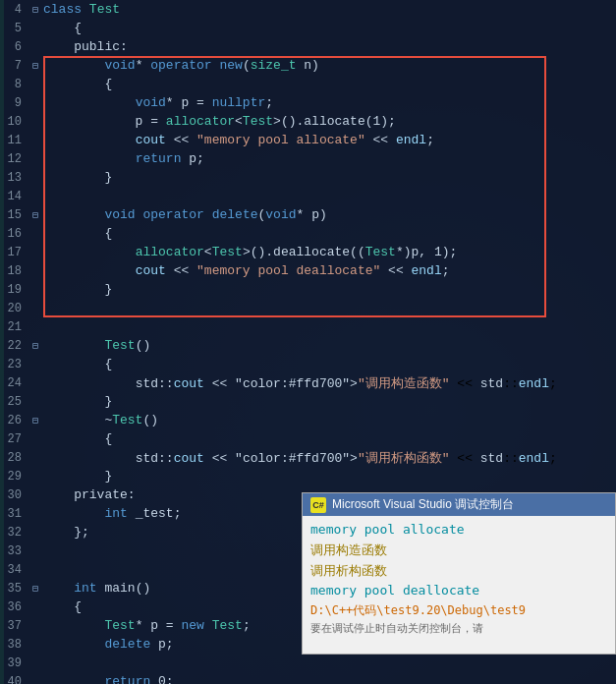 This screenshot has width=616, height=684. Describe the element at coordinates (14, 85) in the screenshot. I see `line-number: 8` at that location.